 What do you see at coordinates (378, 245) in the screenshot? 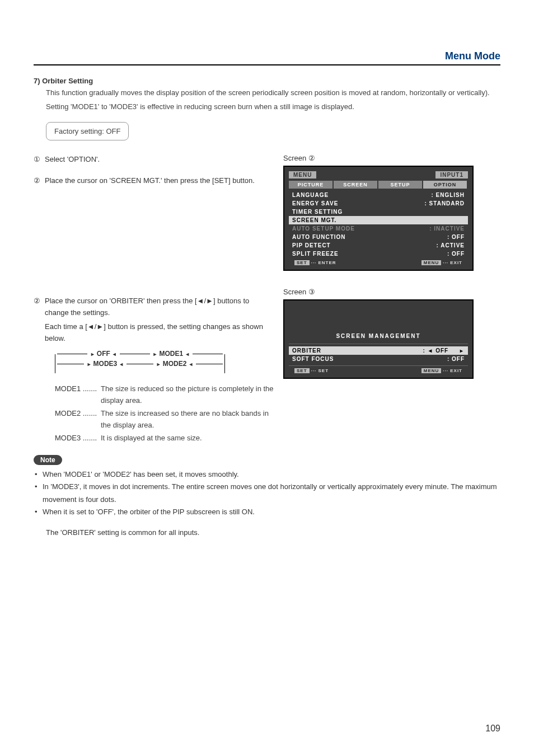
I see `osd-row-pip-detect: PIP DETECT : ACTIVE` at bounding box center [378, 245].